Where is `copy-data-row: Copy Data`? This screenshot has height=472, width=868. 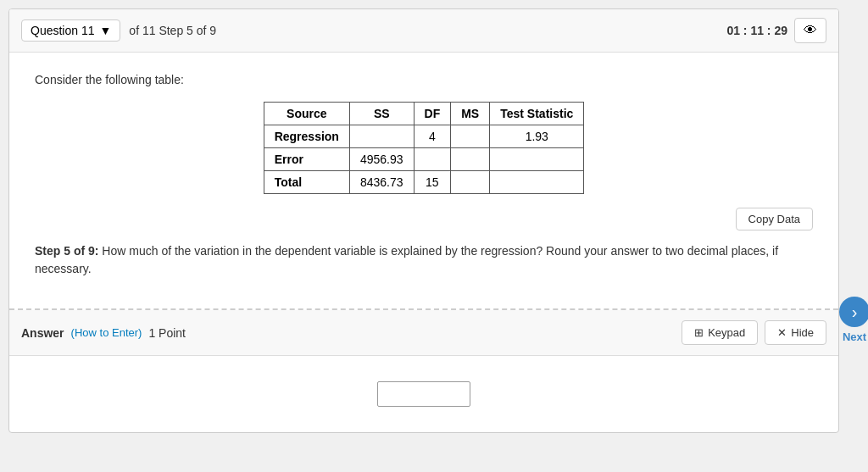 copy-data-row: Copy Data is located at coordinates (424, 219).